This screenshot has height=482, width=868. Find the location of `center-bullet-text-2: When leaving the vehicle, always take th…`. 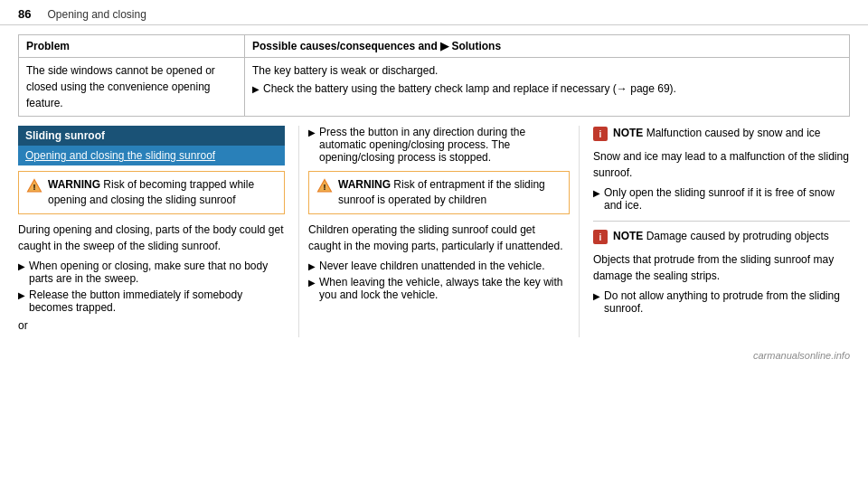

center-bullet-text-2: When leaving the vehicle, always take th… is located at coordinates (445, 288).